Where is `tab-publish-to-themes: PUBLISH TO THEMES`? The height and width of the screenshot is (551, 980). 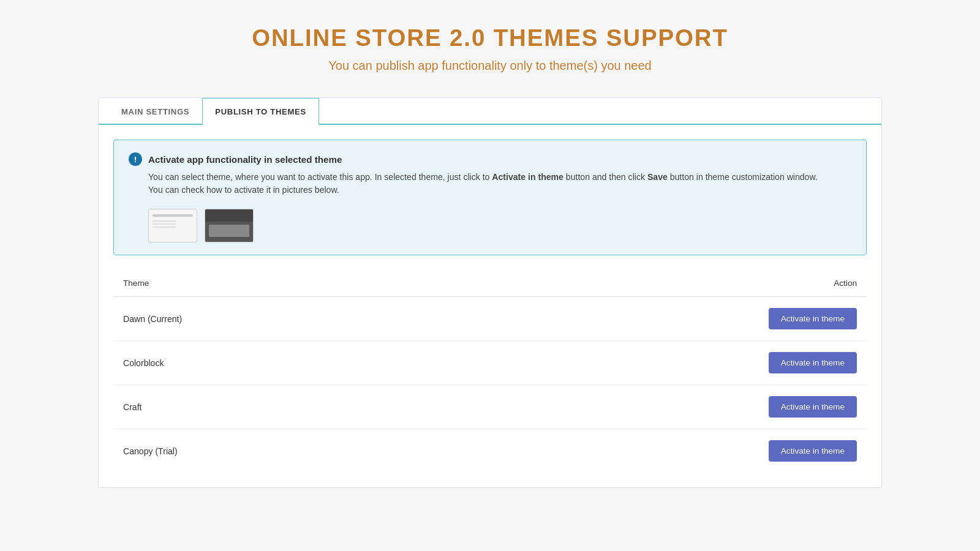
tab-publish-to-themes: PUBLISH TO THEMES is located at coordinates (261, 111).